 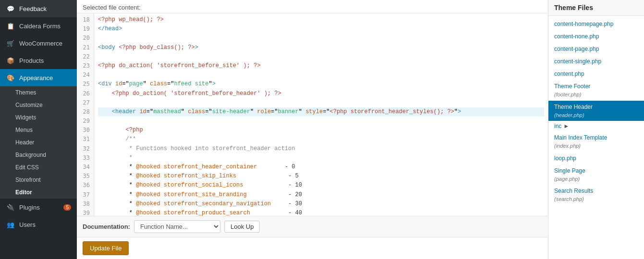 I want to click on code-line: <?php do_action( 'storefront_before_head…, so click(x=321, y=94).